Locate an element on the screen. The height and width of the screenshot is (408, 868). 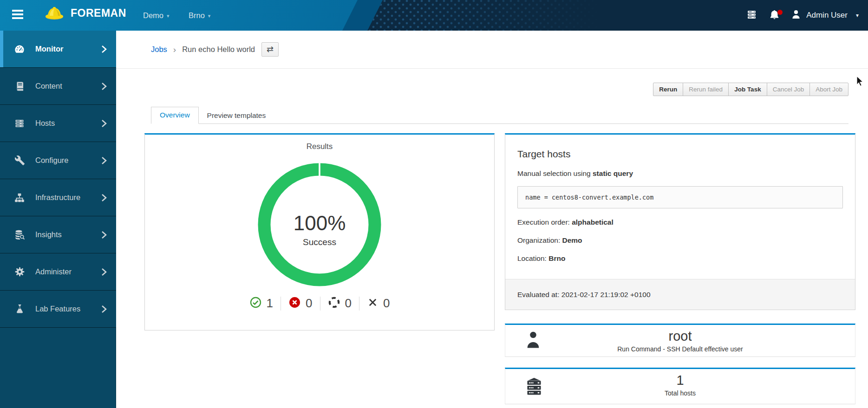
wrench-icon is located at coordinates (20, 161).